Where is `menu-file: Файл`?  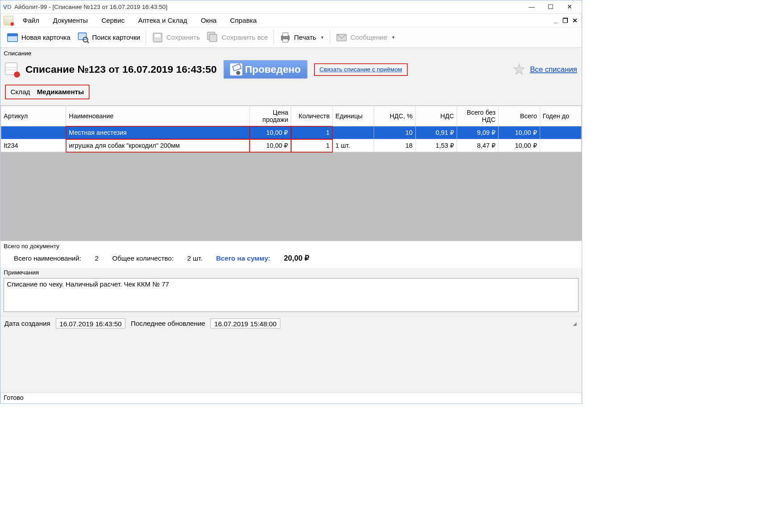
menu-file: Файл is located at coordinates (31, 21).